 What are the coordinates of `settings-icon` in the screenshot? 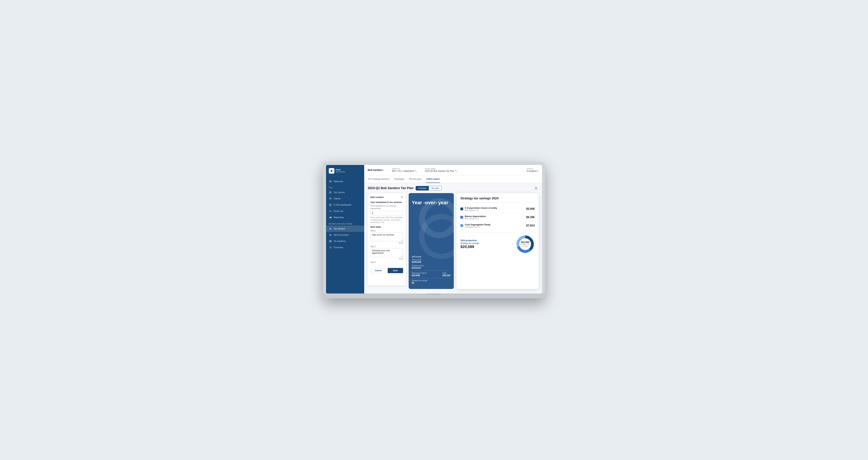 It's located at (536, 188).